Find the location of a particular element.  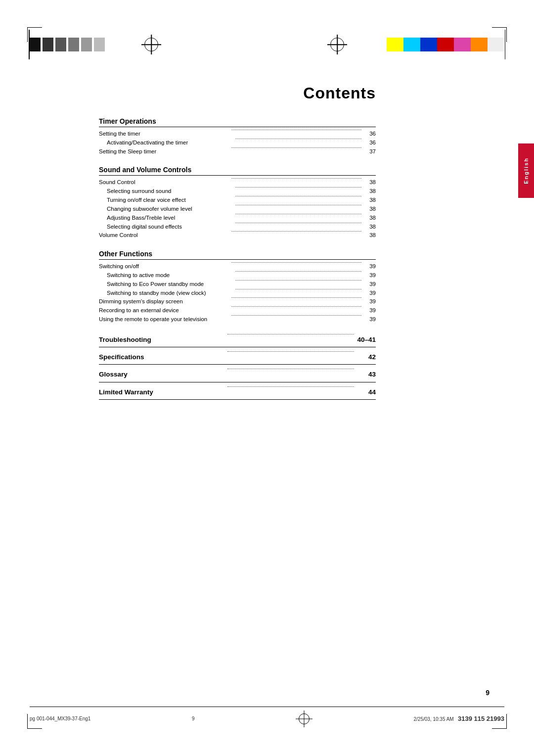

toc-section-title-sound: Sound and Volume Controls is located at coordinates (237, 171).